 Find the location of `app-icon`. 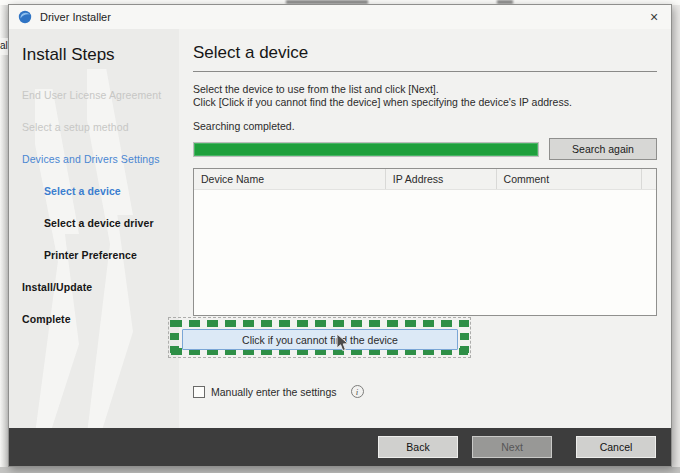

app-icon is located at coordinates (25, 17).